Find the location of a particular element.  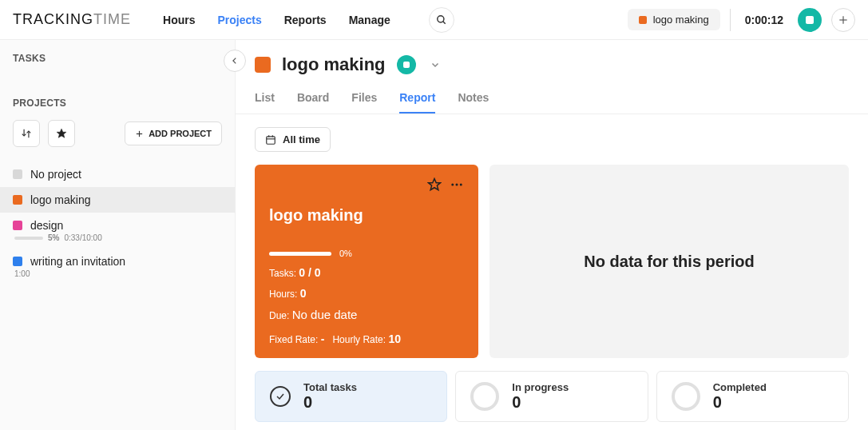

card-progress-bar is located at coordinates (300, 254).